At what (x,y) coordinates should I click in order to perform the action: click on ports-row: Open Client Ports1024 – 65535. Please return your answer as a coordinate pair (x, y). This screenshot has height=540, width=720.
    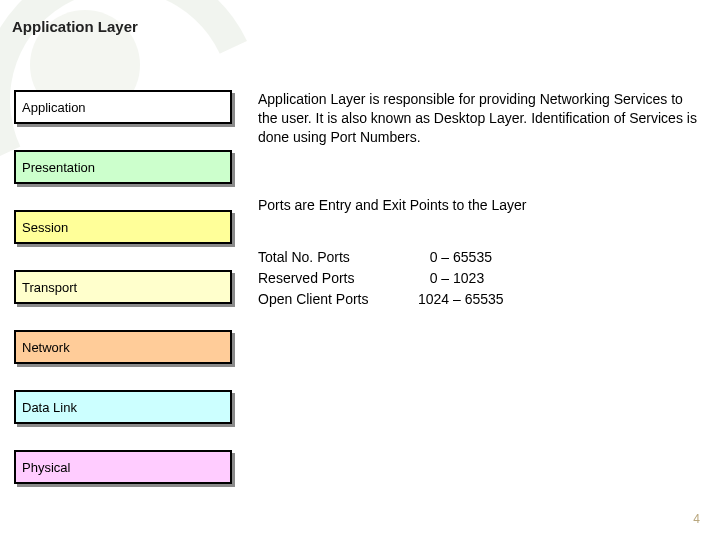
    Looking at the image, I should click on (478, 300).